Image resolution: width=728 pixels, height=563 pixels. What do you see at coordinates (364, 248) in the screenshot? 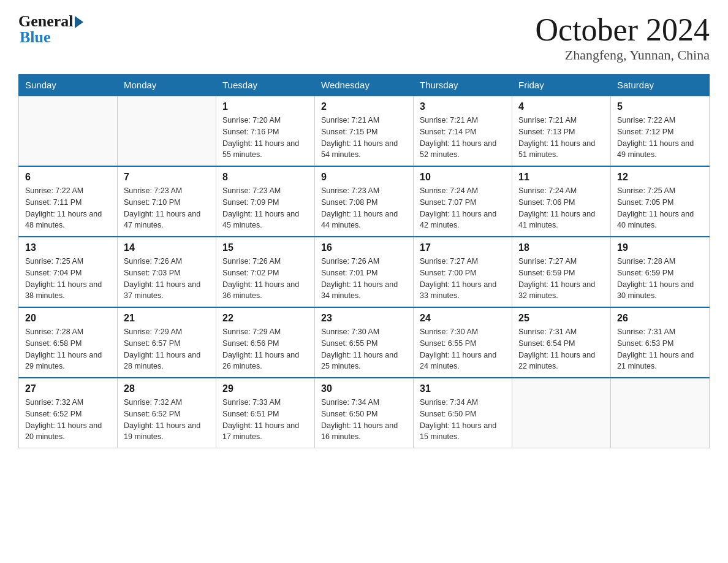
I see `cell-day-number: 16` at bounding box center [364, 248].